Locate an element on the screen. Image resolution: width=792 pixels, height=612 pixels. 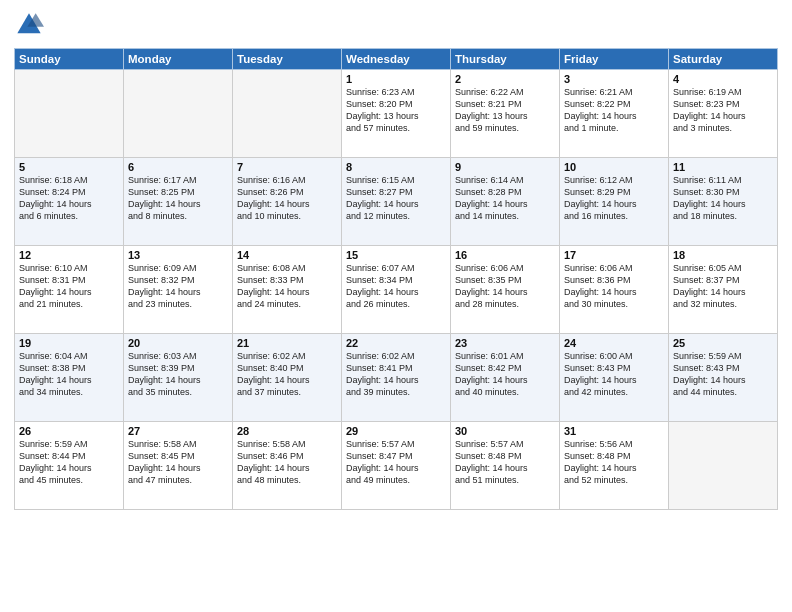
cell-text: Sunrise: 6:02 AMSunset: 8:41 PMDaylight:… is located at coordinates (396, 374).